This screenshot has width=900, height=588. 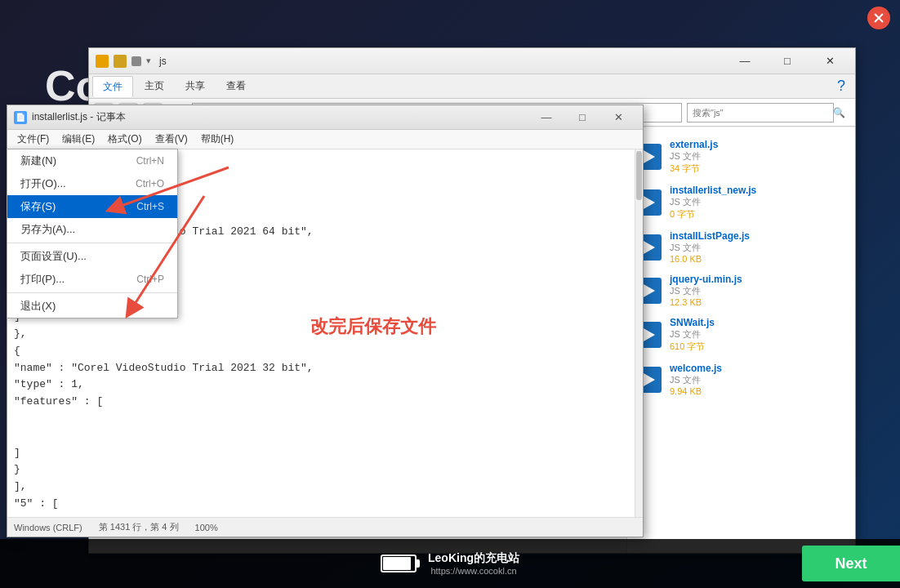 What do you see at coordinates (758, 335) in the screenshot?
I see `file-type-4: JS 文件` at bounding box center [758, 335].